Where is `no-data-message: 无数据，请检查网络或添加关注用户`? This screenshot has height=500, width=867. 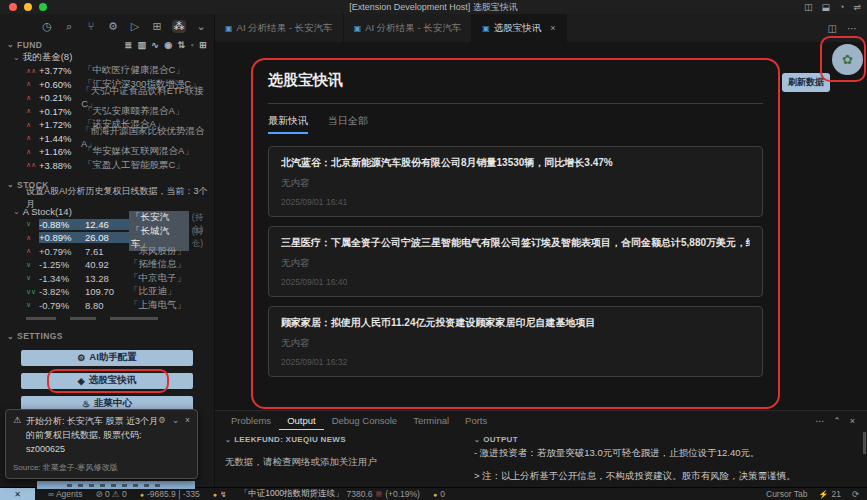
no-data-message: 无数据，请检查网络或添加关注用户 is located at coordinates (338, 462).